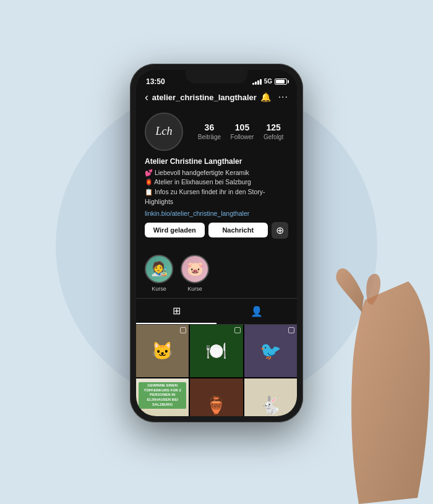 This screenshot has width=433, height=504. Describe the element at coordinates (156, 82) in the screenshot. I see `status-time: 13:50` at that location.